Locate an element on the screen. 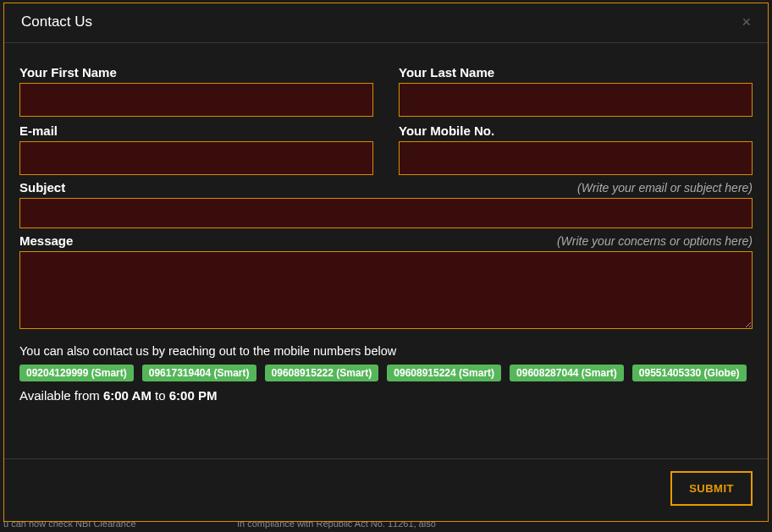 The width and height of the screenshot is (772, 532). contact-number-badge: 09551405330 (Globe) is located at coordinates (689, 373).